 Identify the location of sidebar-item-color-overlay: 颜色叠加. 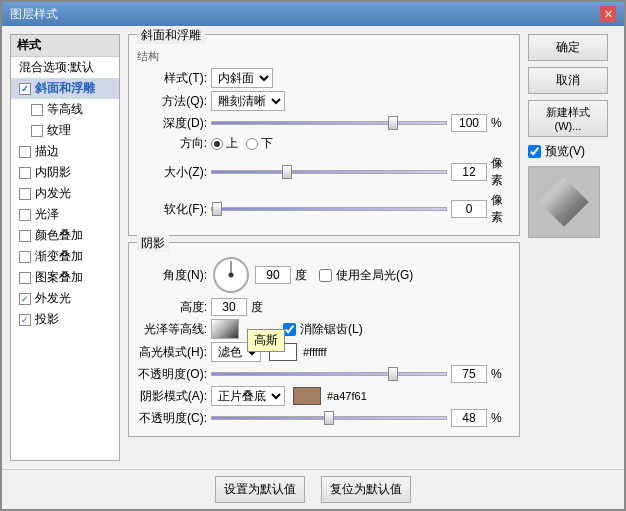
(65, 236).